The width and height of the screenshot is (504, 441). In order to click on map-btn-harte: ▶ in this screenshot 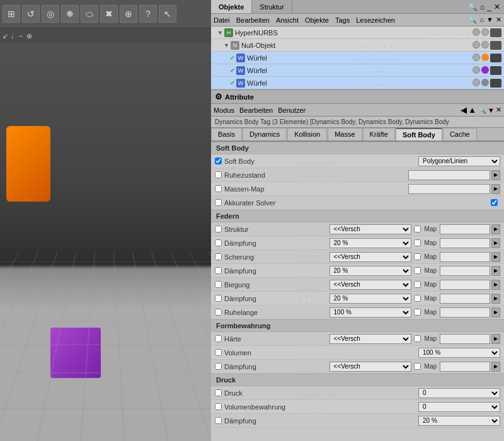, I will do `click(496, 339)`.